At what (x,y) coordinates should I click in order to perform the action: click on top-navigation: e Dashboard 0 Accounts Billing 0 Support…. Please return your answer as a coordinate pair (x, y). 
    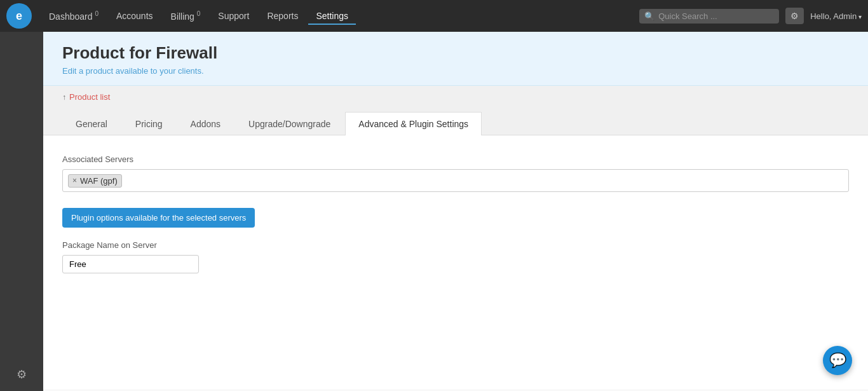
    Looking at the image, I should click on (434, 16).